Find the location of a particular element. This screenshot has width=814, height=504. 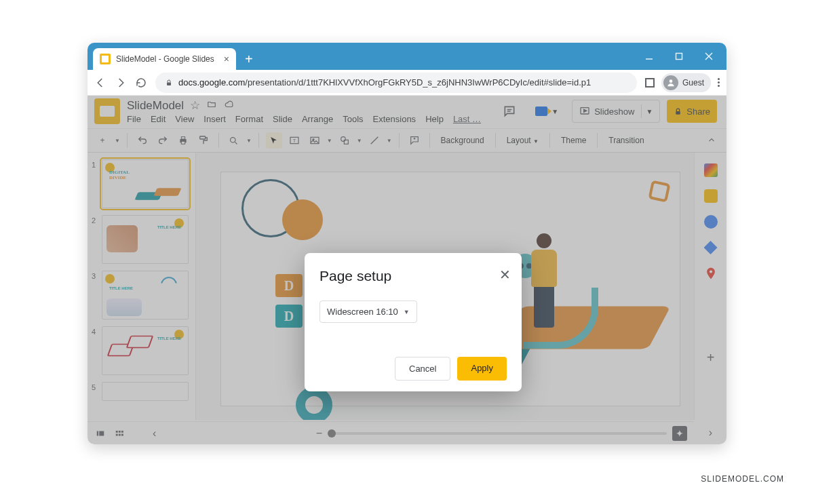

thumb-collapse-icon: ‹ is located at coordinates (155, 433).